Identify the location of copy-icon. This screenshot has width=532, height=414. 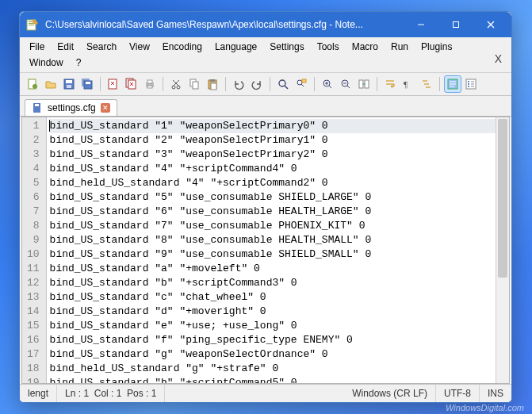
(194, 84).